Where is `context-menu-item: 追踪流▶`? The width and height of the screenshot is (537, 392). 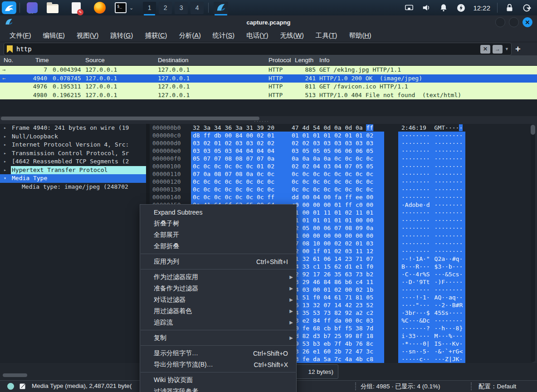
context-menu-item: 追踪流▶ is located at coordinates (218, 322).